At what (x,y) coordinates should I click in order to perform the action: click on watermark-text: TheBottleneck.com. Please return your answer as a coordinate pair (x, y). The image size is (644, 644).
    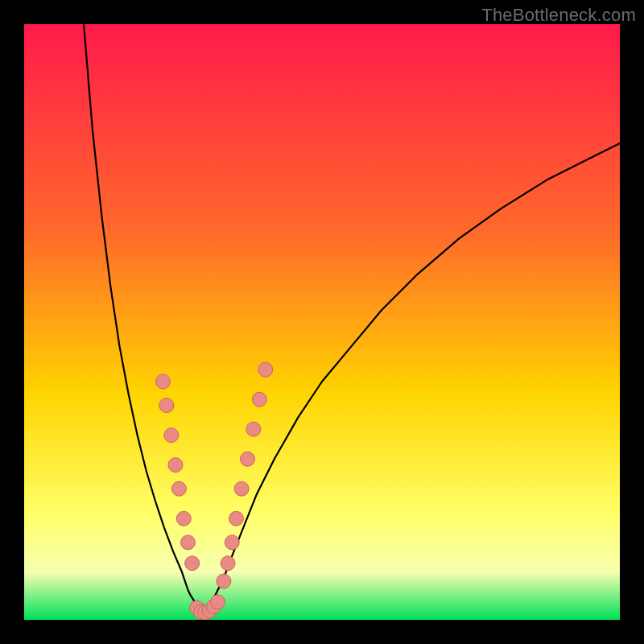
    Looking at the image, I should click on (559, 15).